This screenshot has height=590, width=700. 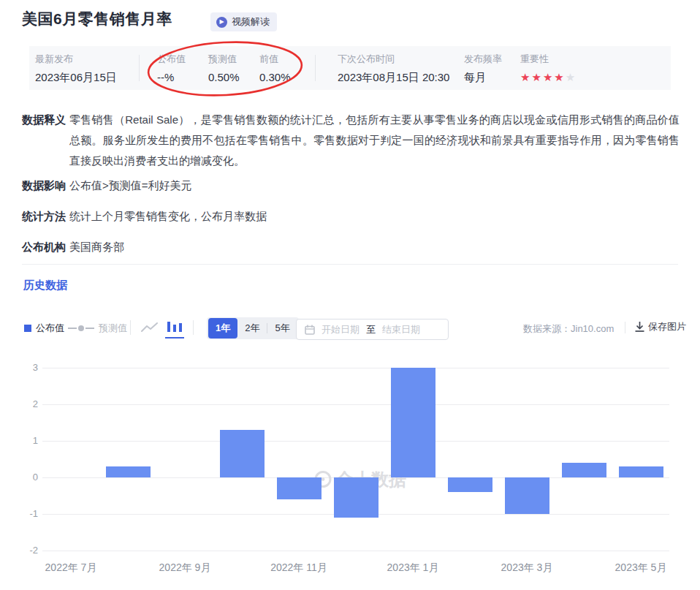 I want to click on info-row-agency: 公布机构 美国商务部, so click(x=351, y=247).